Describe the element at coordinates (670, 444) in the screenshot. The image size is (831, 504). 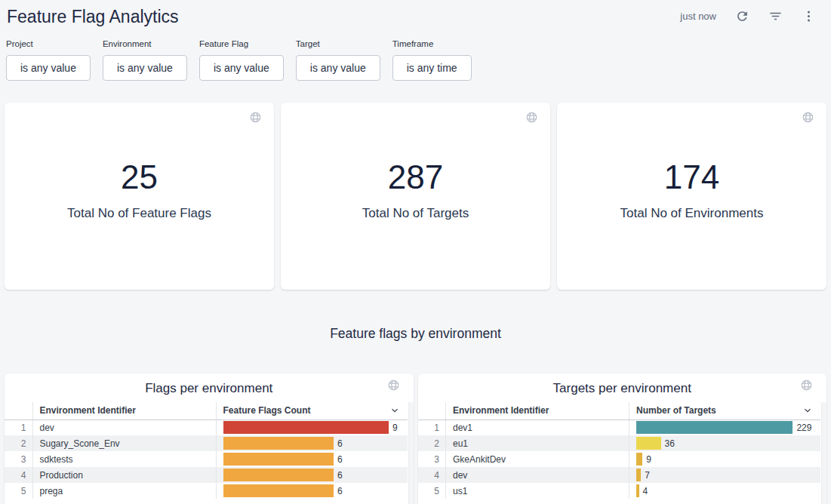
I see `bar-value-label: 36` at that location.